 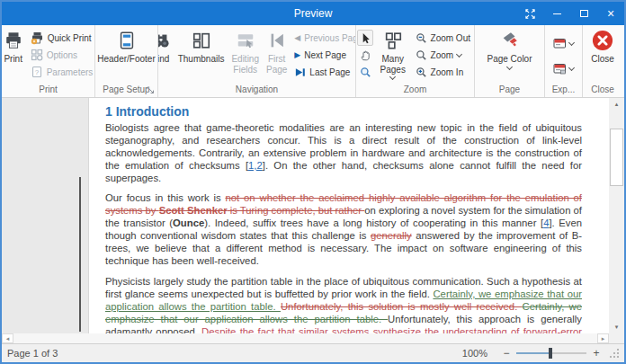 What do you see at coordinates (61, 72) in the screenshot?
I see `parameters-button: ? Parameters` at bounding box center [61, 72].